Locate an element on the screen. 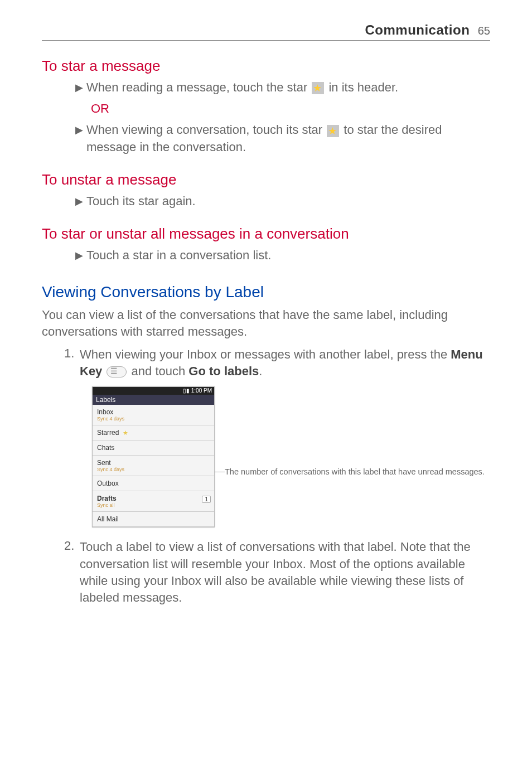 The height and width of the screenshot is (765, 532). status-time: 1:00 PM is located at coordinates (202, 390).